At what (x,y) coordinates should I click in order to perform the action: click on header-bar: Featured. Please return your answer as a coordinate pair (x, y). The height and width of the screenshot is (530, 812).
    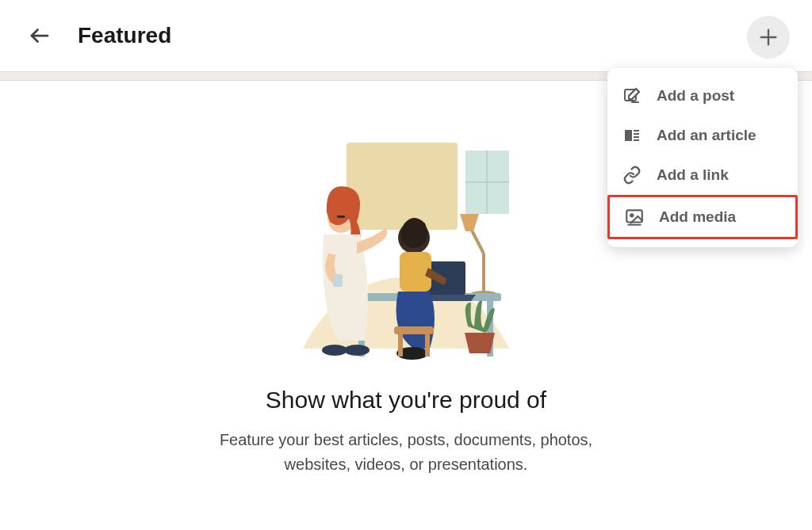
    Looking at the image, I should click on (406, 36).